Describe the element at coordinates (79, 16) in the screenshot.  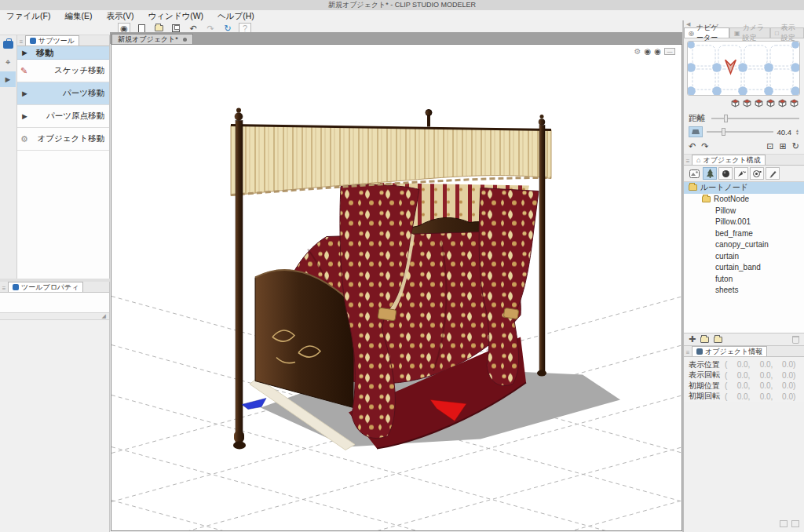
I see `menu-edit: 編集(E)` at that location.